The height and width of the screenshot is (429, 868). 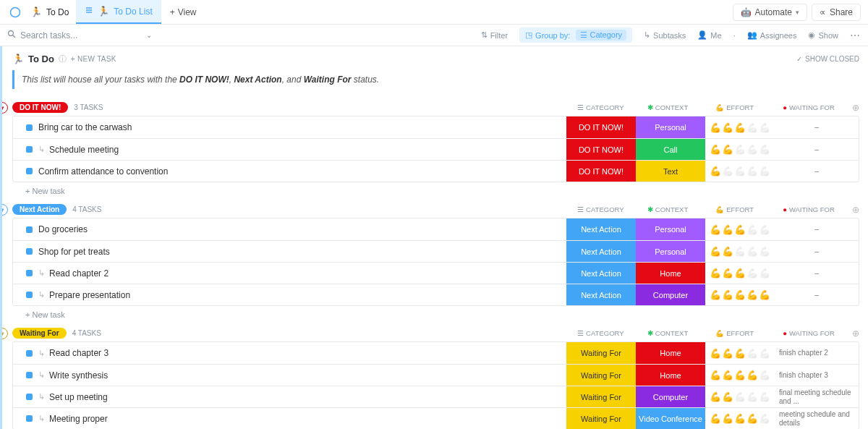 What do you see at coordinates (74, 252) in the screenshot?
I see `task-title: Shop for pet treats` at bounding box center [74, 252].